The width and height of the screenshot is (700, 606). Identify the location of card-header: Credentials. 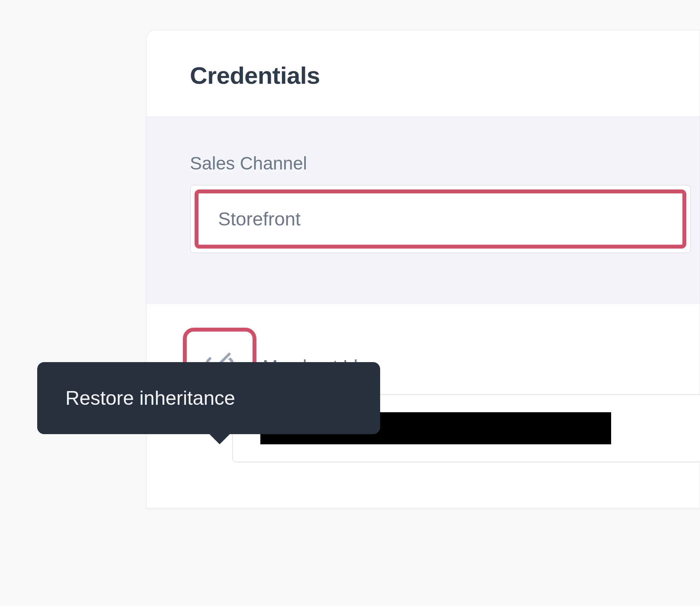
(423, 74).